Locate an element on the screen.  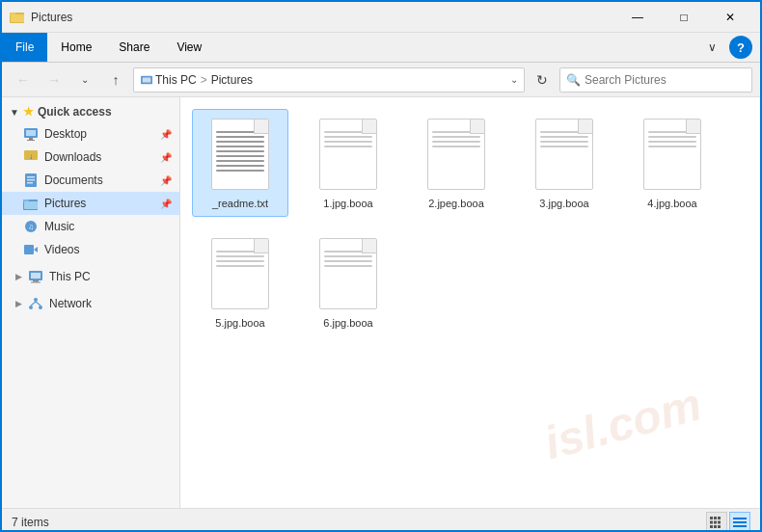
readme-icon-wrapper is located at coordinates (240, 154).